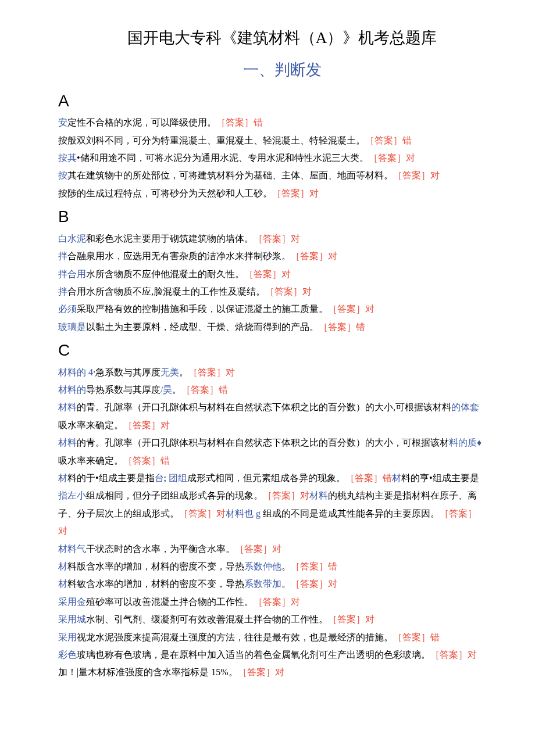 Image resolution: width=535 pixels, height=756 pixels. What do you see at coordinates (67, 309) in the screenshot?
I see `question-text: 必须` at bounding box center [67, 309].